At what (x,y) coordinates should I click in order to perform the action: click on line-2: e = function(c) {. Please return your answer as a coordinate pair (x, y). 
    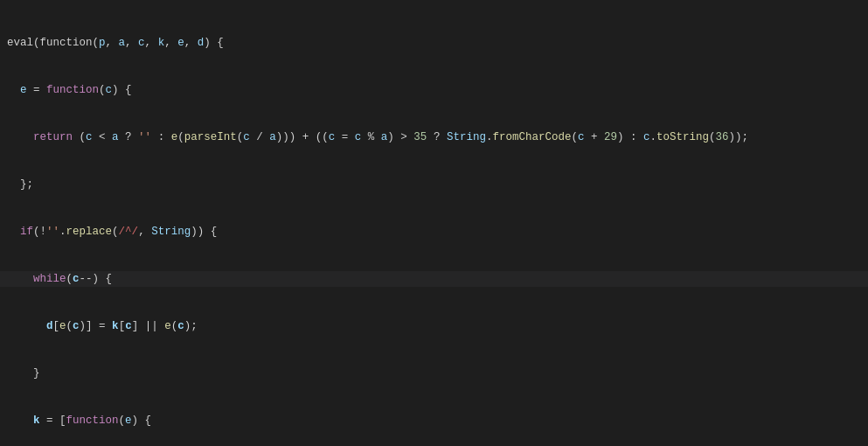
    Looking at the image, I should click on (434, 90).